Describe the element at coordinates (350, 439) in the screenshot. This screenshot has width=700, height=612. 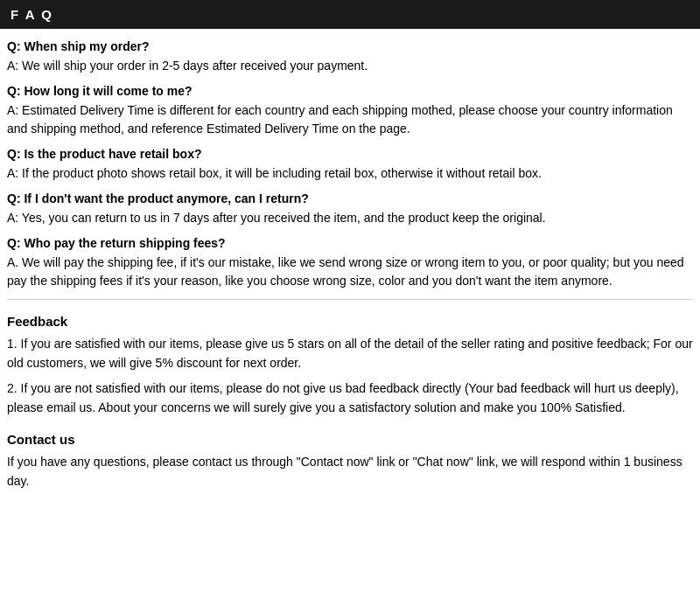
I see `contact-title: Contact us` at that location.